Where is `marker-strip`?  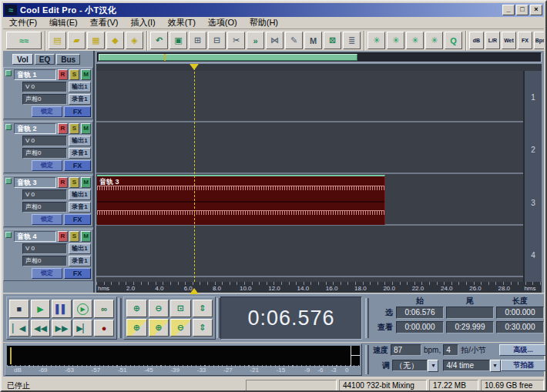 marker-strip is located at coordinates (319, 68).